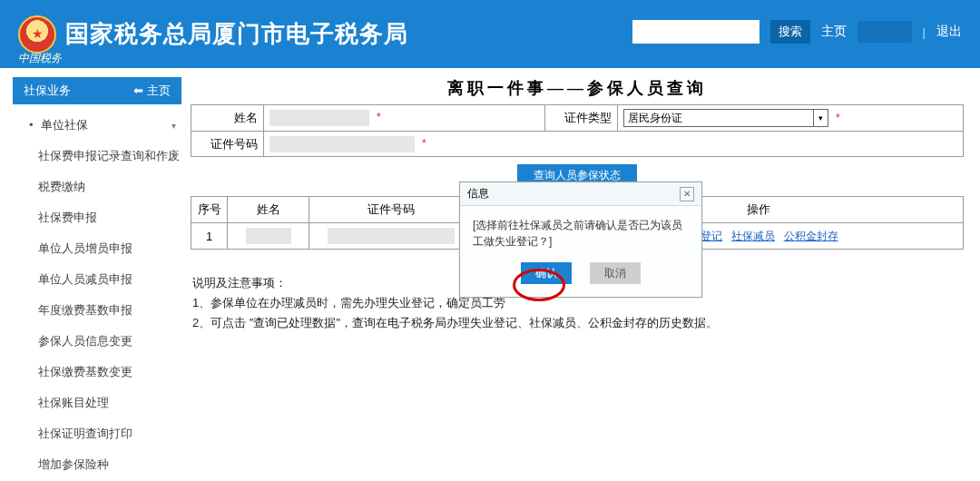  What do you see at coordinates (110, 372) in the screenshot?
I see `sidebar-item: 社保缴费基数变更` at bounding box center [110, 372].